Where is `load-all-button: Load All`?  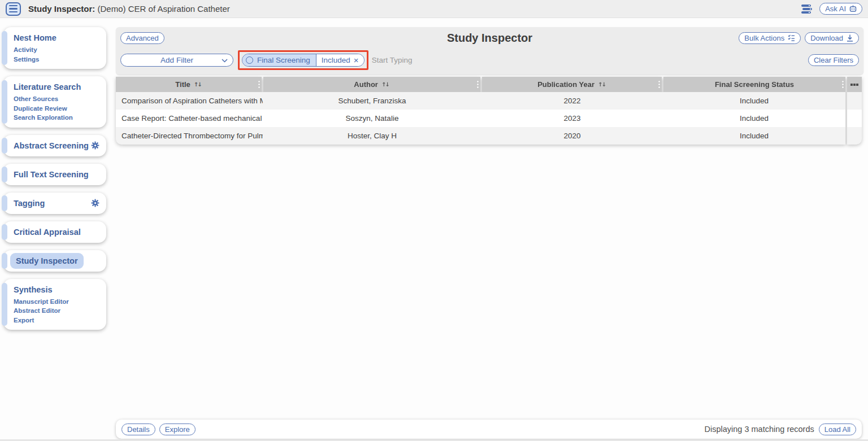
load-all-button: Load All is located at coordinates (837, 429).